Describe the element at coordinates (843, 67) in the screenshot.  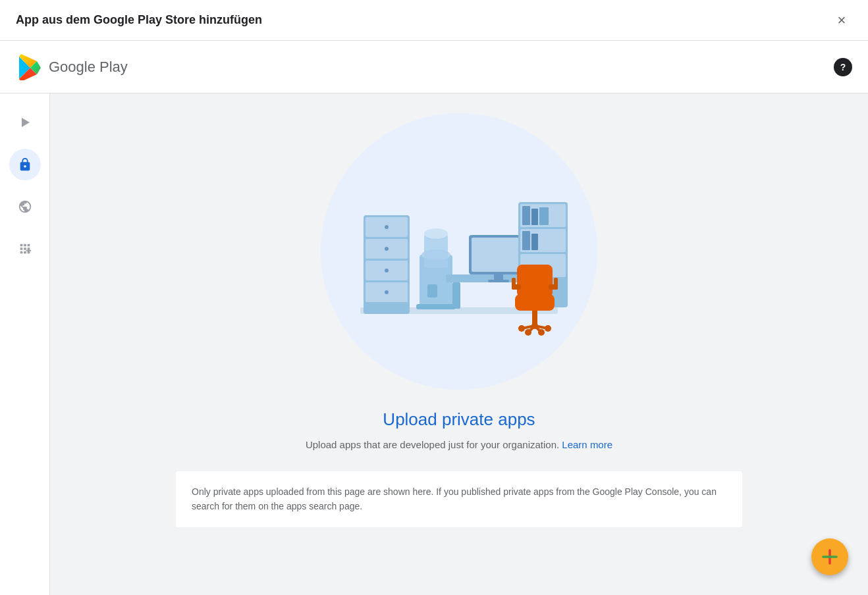
I see `help-button: ?` at that location.